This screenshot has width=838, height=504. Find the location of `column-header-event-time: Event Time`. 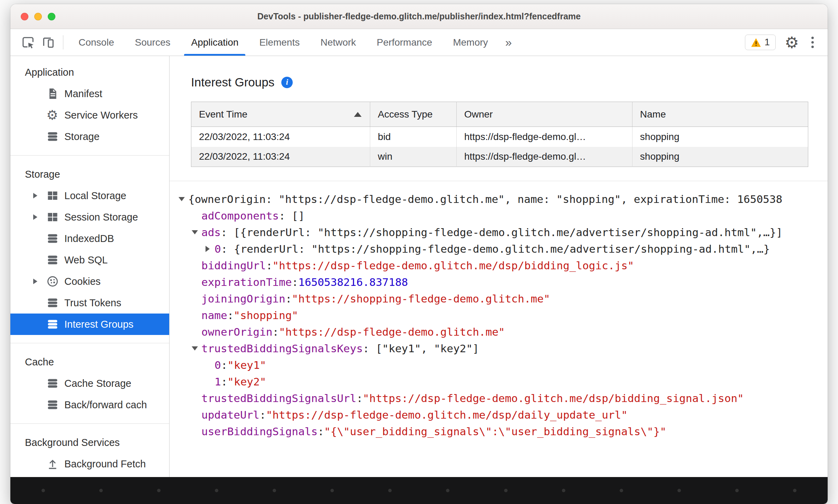

column-header-event-time: Event Time is located at coordinates (281, 114).